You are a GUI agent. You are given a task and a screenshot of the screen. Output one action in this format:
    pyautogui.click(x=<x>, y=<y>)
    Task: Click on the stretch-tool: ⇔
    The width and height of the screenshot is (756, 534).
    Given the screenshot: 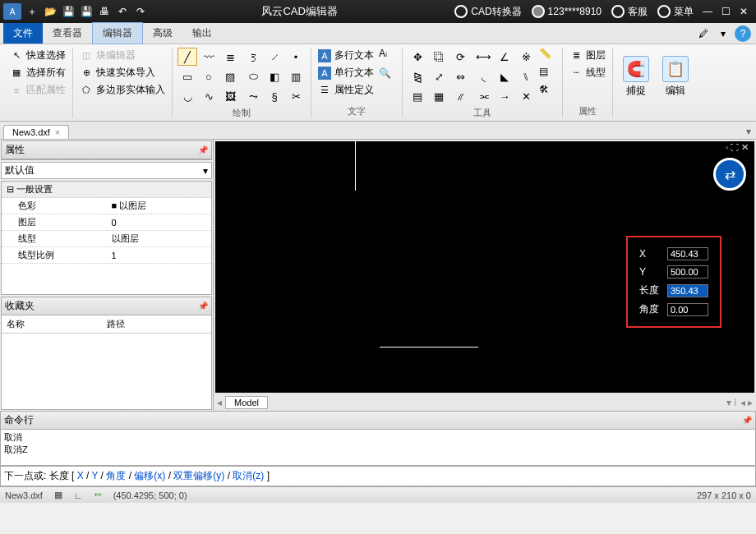 What is the action you would take?
    pyautogui.click(x=460, y=76)
    